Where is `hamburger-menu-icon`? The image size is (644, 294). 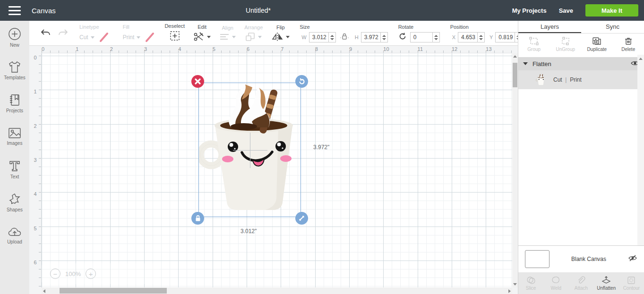 hamburger-menu-icon is located at coordinates (15, 10).